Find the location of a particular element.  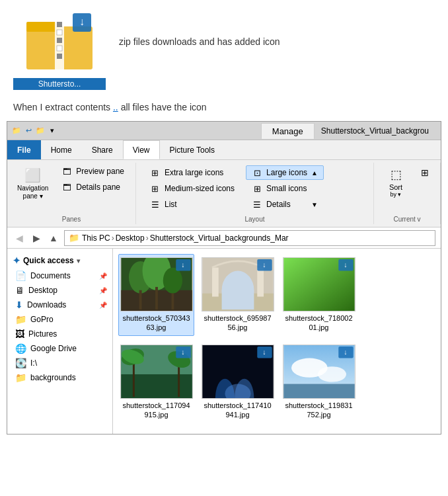

desktop-icon: 🖥 is located at coordinates (20, 290).